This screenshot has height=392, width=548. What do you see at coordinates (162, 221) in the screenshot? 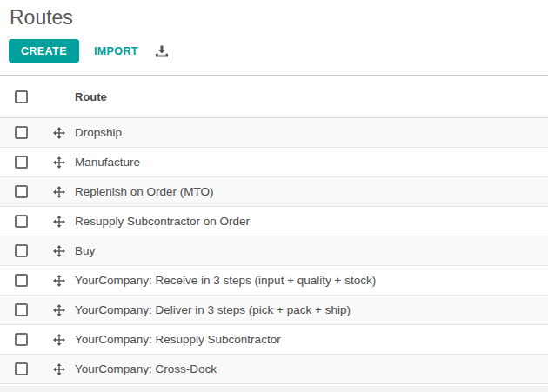
I see `route-name: Resupply Subcontractor on Order` at bounding box center [162, 221].